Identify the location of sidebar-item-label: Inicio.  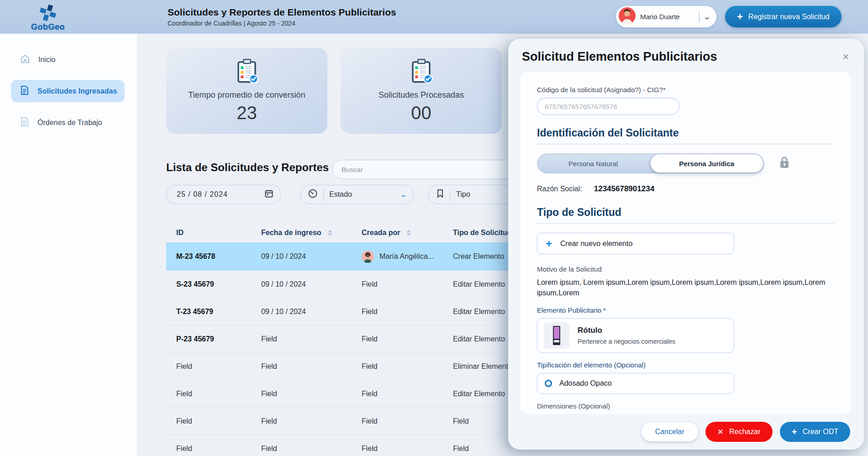
(47, 60).